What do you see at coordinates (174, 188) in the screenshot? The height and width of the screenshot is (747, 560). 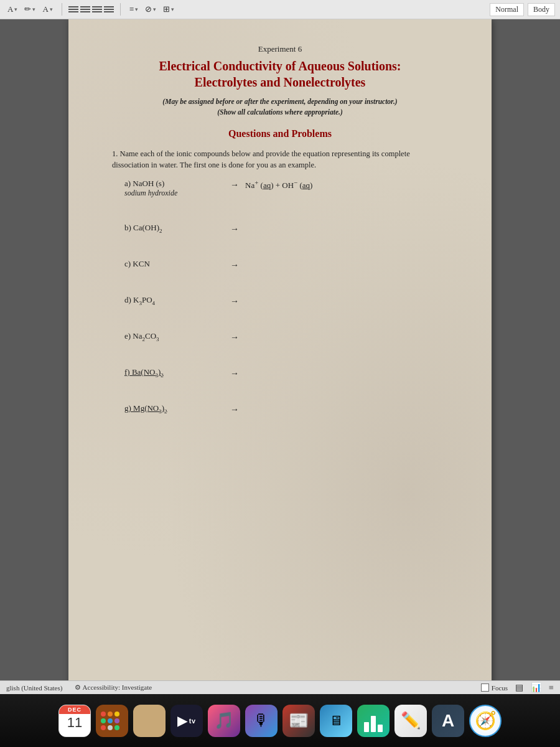 I see `compound-a-label: a) NaOH (s) sodium hydroxide` at bounding box center [174, 188].